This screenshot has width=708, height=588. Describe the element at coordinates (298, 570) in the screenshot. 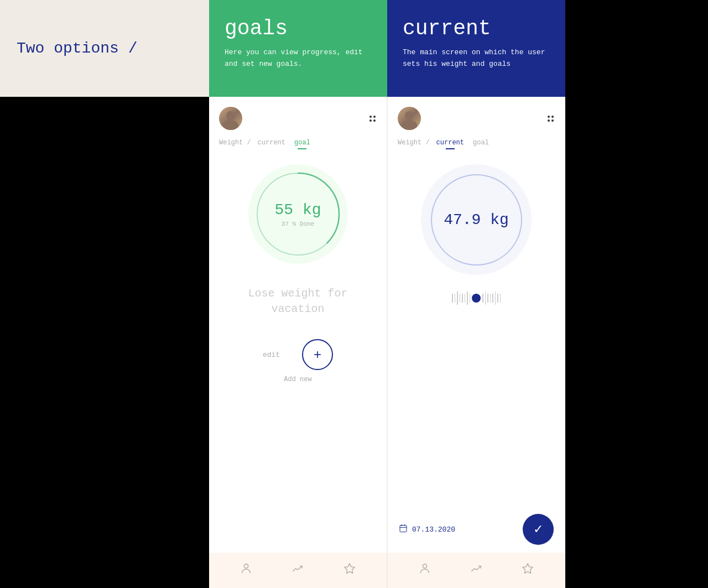

I see `chart-nav-icon` at that location.